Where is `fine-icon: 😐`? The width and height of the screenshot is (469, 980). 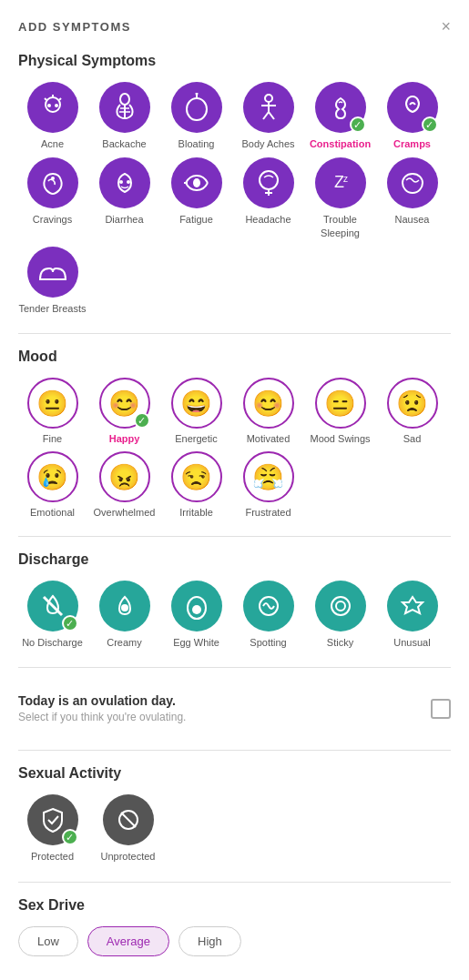 fine-icon: 😐 is located at coordinates (53, 403).